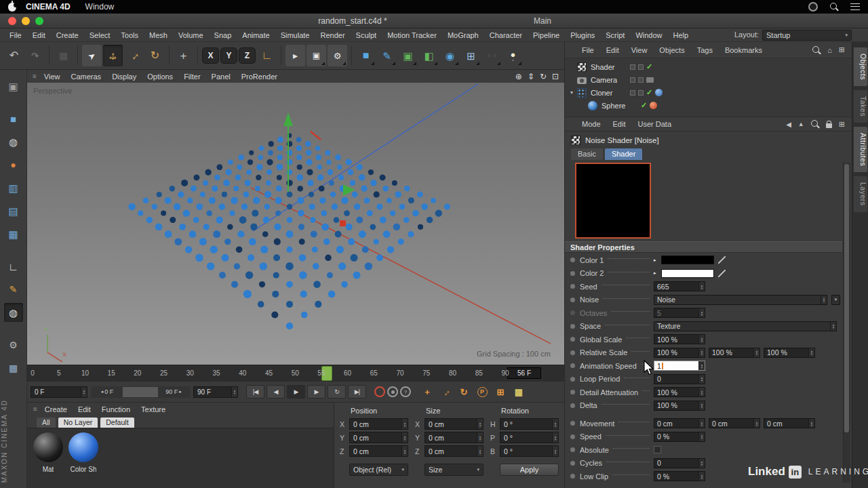 Image resolution: width=868 pixels, height=488 pixels. I want to click on am-menu-user-data: User Data, so click(655, 124).